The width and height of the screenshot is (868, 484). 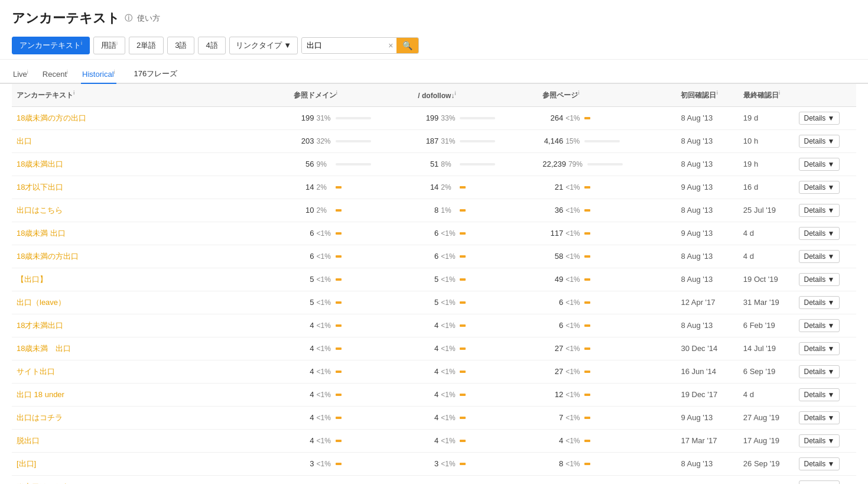 I want to click on tab-live: Livei, so click(x=21, y=74).